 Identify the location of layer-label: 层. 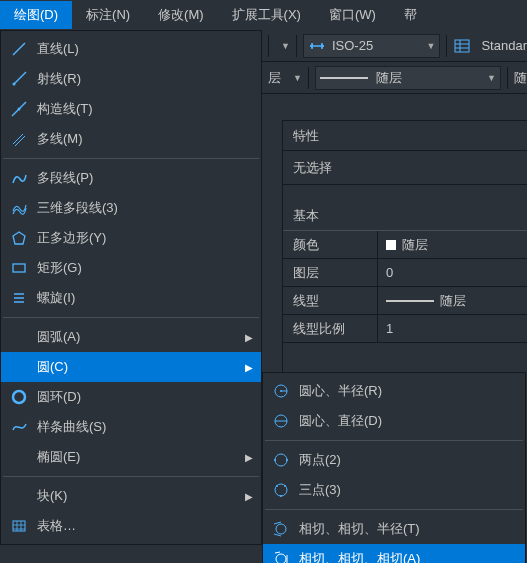
(274, 78).